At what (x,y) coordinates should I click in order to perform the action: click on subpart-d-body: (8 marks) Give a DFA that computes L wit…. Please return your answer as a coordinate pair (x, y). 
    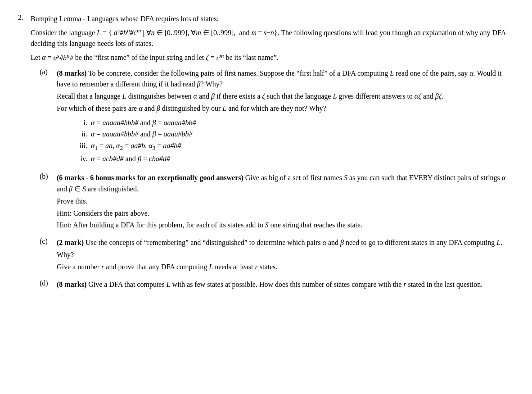
    Looking at the image, I should click on (285, 285).